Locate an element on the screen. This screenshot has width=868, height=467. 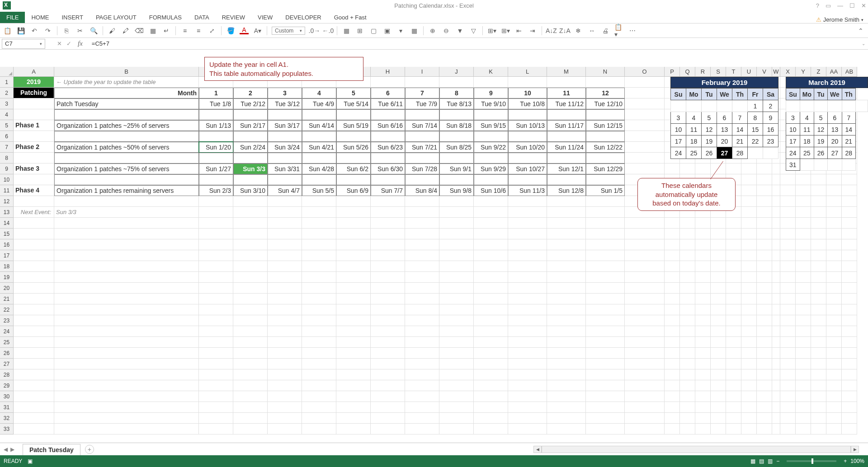
undo-icon: ↶ is located at coordinates (34, 31).